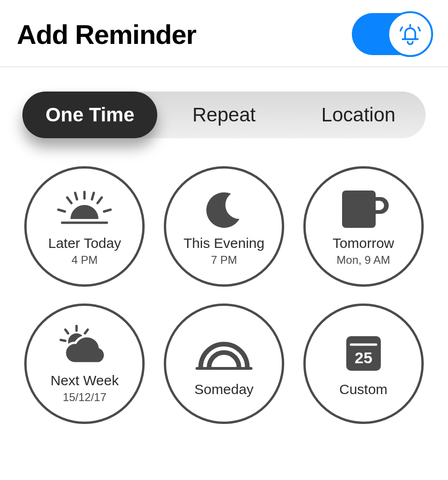  What do you see at coordinates (224, 243) in the screenshot?
I see `option-label: This Evening` at bounding box center [224, 243].